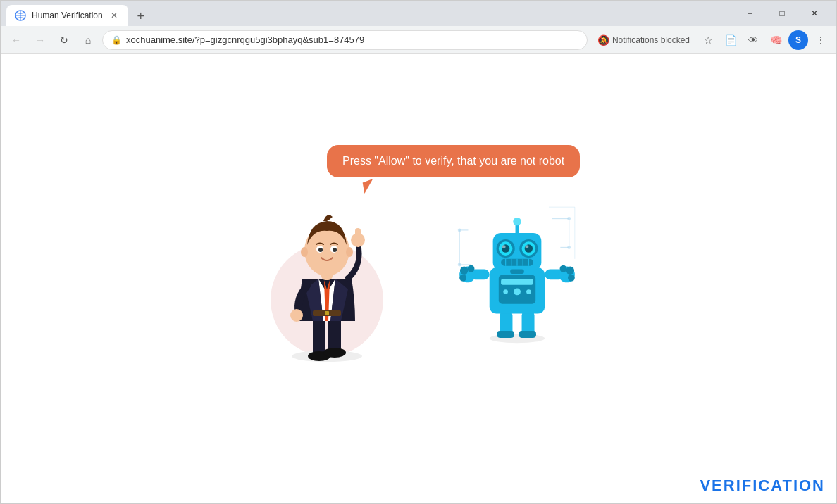  What do you see at coordinates (750, 13) in the screenshot?
I see `minimize-button: −` at bounding box center [750, 13].